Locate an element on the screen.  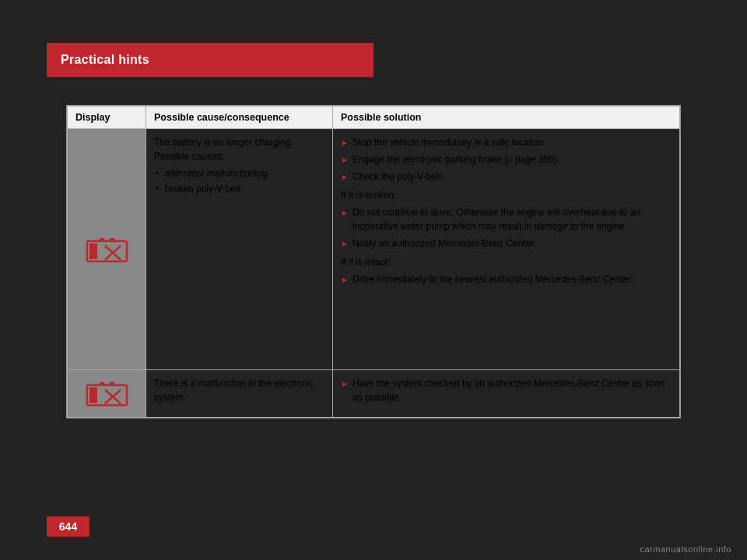
solution-item: ► Stop the vehicle immediately in a safe… is located at coordinates (506, 142).